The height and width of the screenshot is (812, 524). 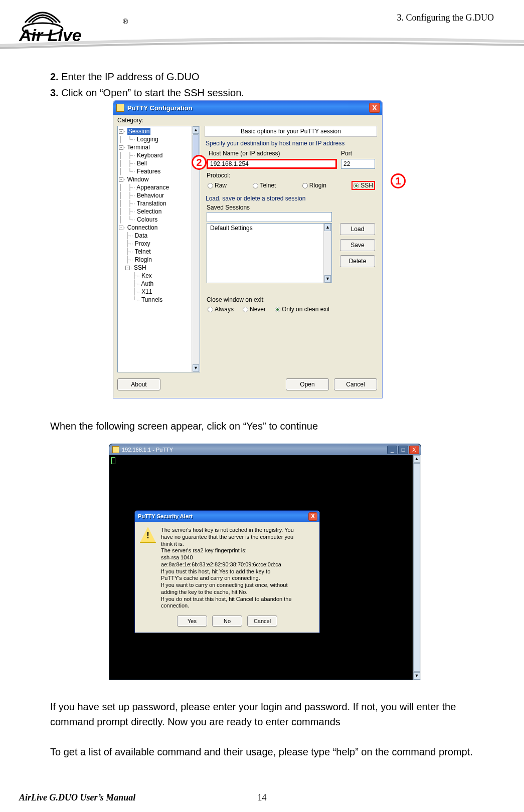 I want to click on tree-features: Features, so click(x=148, y=171).